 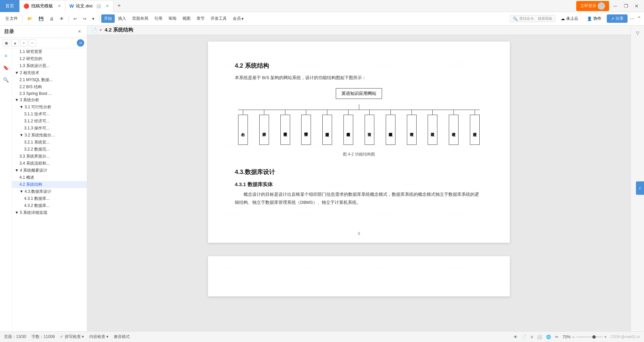 I want to click on org-children-group: 个人中心 用户管理 在线学习管理, so click(x=359, y=127).